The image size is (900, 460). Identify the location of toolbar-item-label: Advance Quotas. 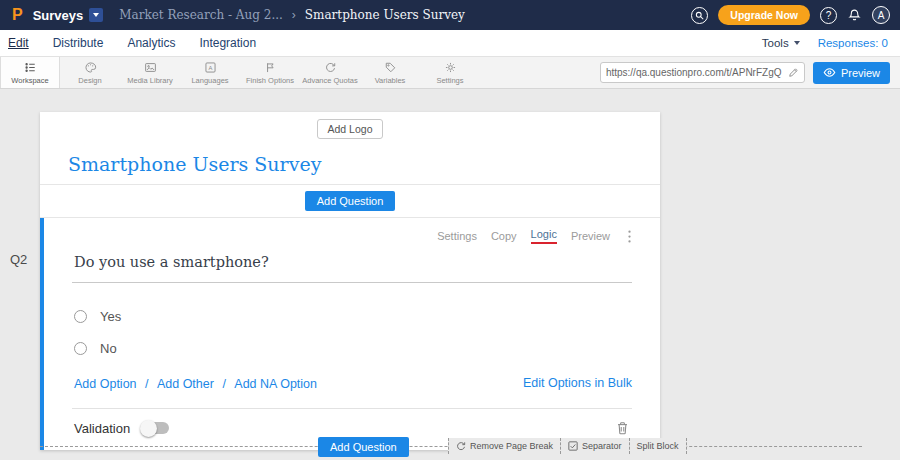
(330, 80).